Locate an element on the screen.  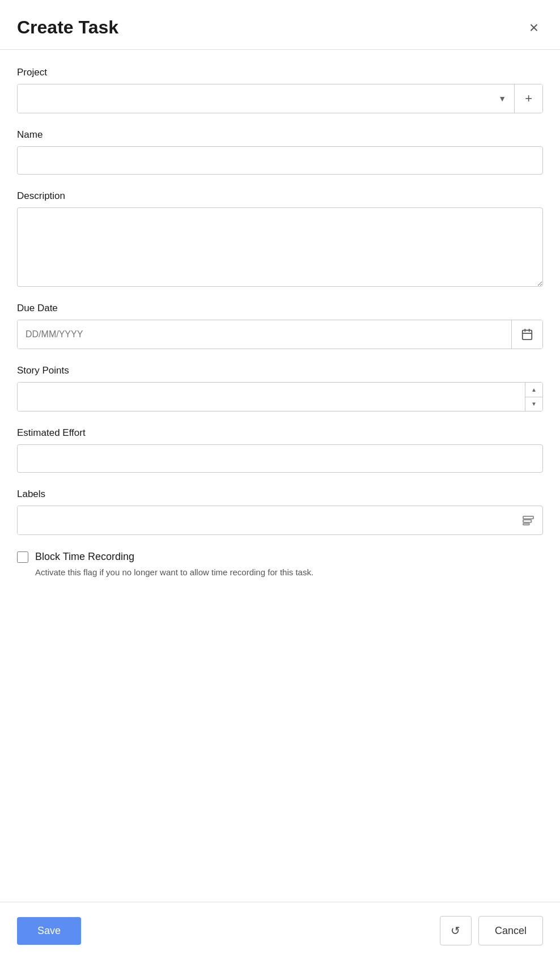
project-add-button: + is located at coordinates (528, 99).